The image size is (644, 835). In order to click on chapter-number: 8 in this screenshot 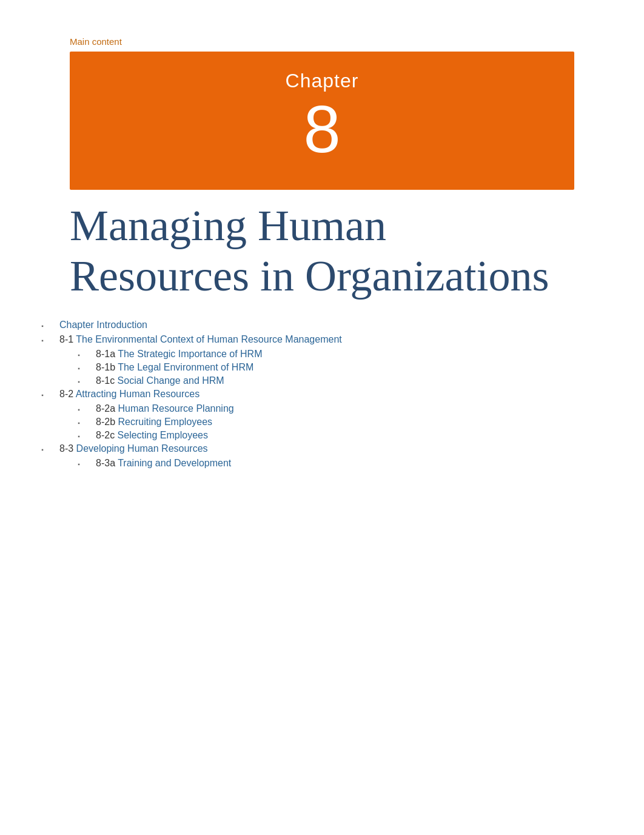, I will do `click(322, 129)`.